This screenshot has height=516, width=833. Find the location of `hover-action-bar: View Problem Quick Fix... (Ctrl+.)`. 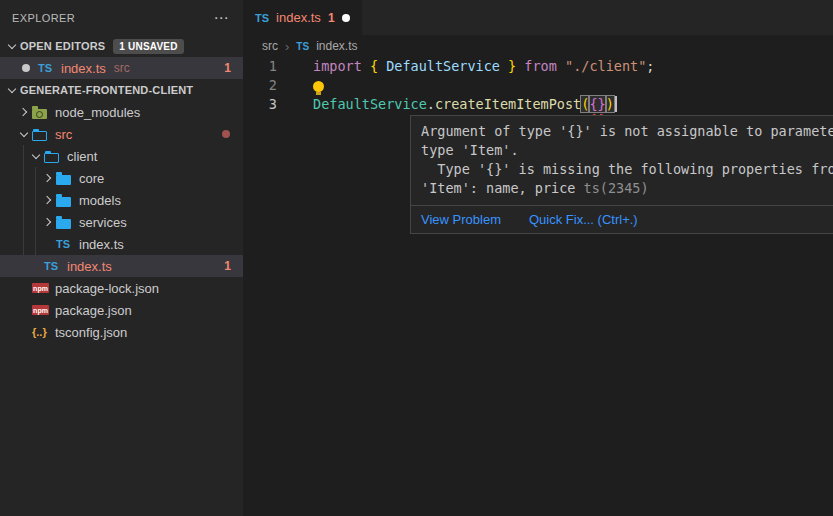

hover-action-bar: View Problem Quick Fix... (Ctrl+.) is located at coordinates (622, 219).